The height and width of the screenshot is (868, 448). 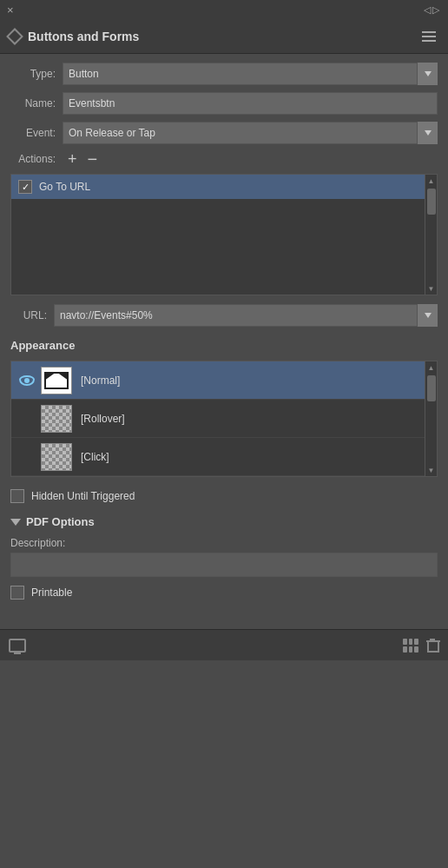 I want to click on appearance-scroll-down: ▼, so click(x=432, y=470).